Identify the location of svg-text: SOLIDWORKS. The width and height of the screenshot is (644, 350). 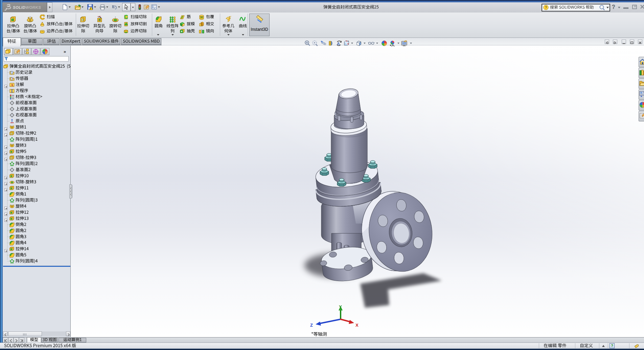
(27, 7).